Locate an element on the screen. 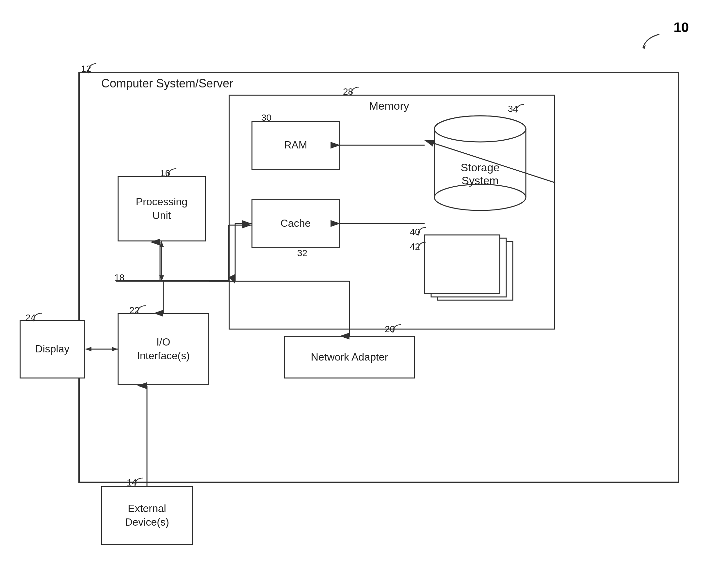  ref-20-curve-icon is located at coordinates (398, 329).